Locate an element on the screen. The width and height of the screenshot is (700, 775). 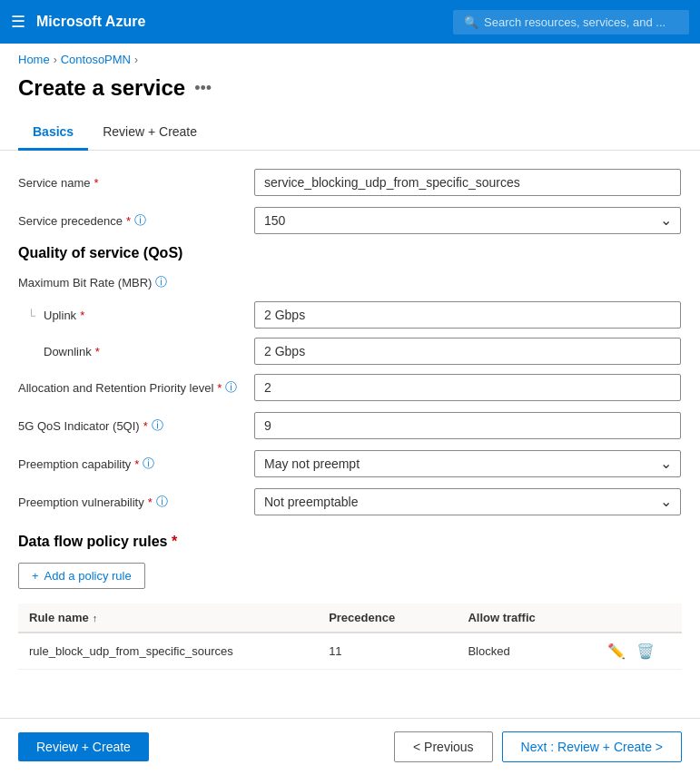
search-box: 🔍 is located at coordinates (571, 22).